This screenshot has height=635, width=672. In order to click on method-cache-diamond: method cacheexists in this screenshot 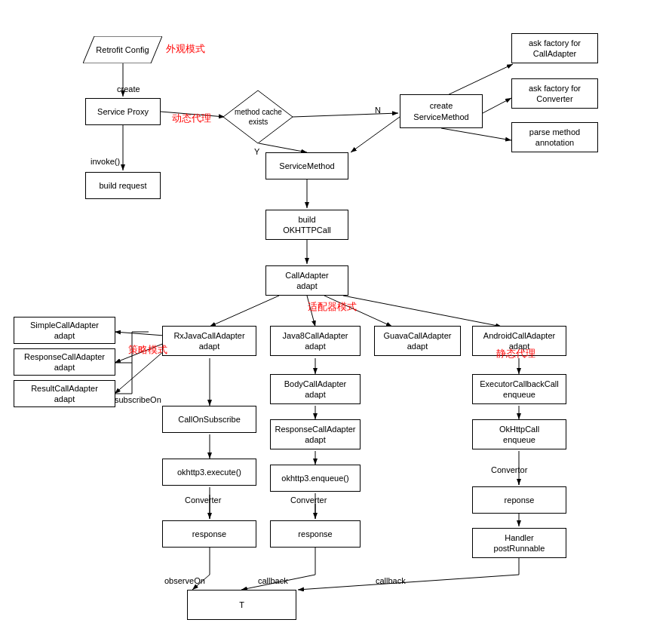, I will do `click(258, 117)`.